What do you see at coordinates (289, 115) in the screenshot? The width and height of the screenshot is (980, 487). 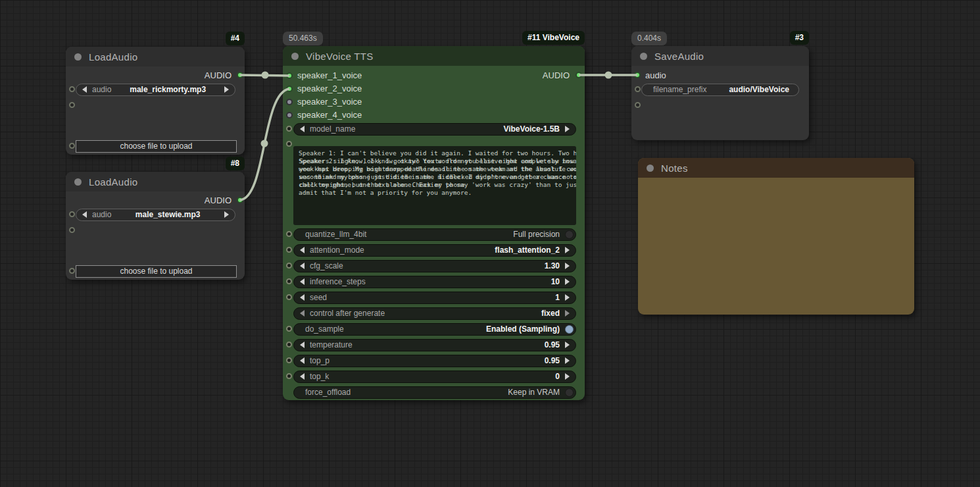 I see `speaker-4-voice-input-socket` at bounding box center [289, 115].